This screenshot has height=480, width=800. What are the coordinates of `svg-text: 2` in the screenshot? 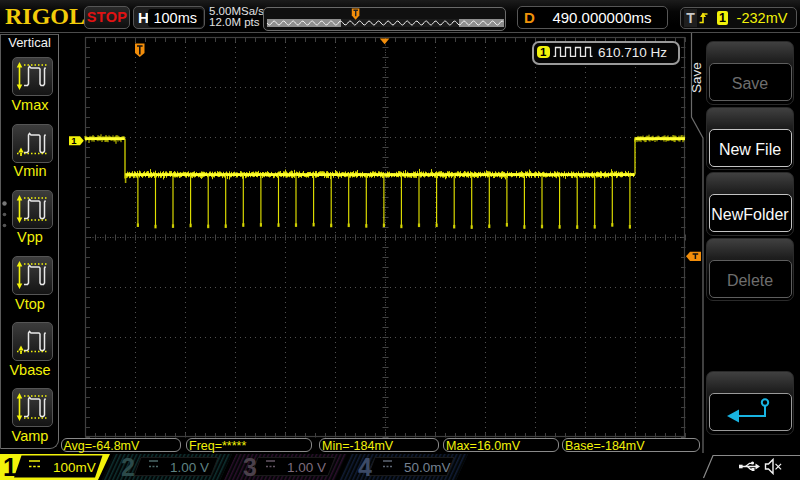 It's located at (128, 467).